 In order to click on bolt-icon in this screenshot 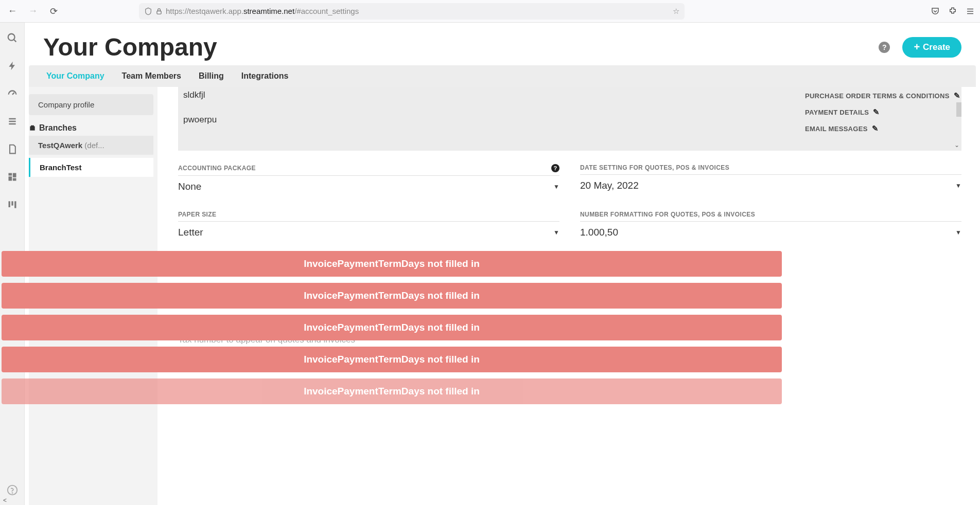, I will do `click(12, 66)`.